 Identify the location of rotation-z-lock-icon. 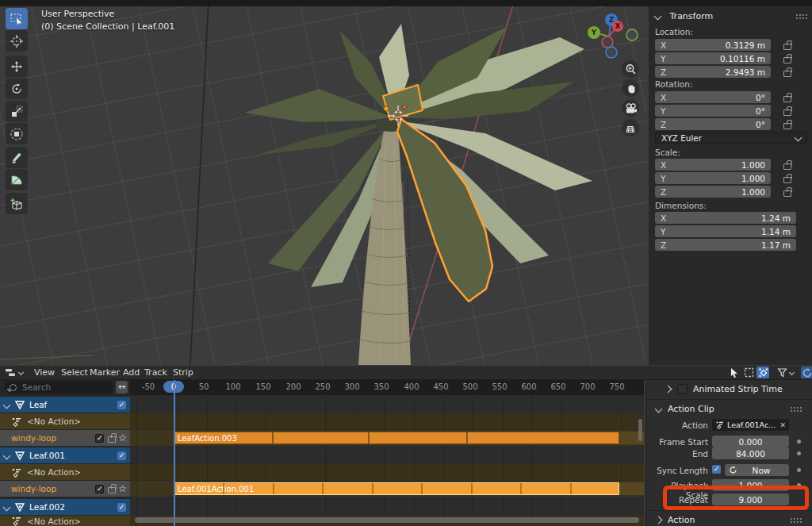
(787, 124).